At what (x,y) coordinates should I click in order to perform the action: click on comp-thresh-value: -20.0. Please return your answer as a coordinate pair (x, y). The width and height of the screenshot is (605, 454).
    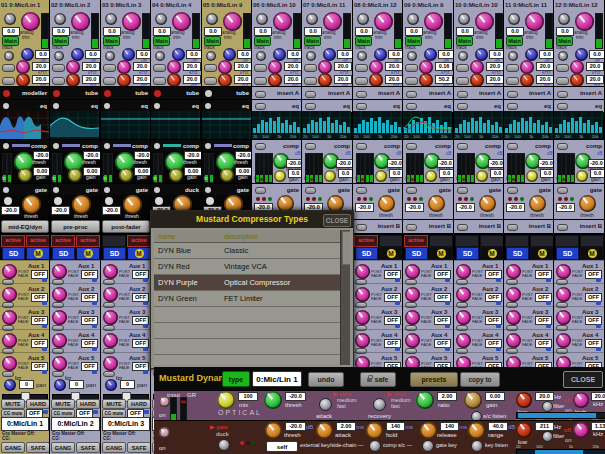
    Looking at the image, I should click on (296, 396).